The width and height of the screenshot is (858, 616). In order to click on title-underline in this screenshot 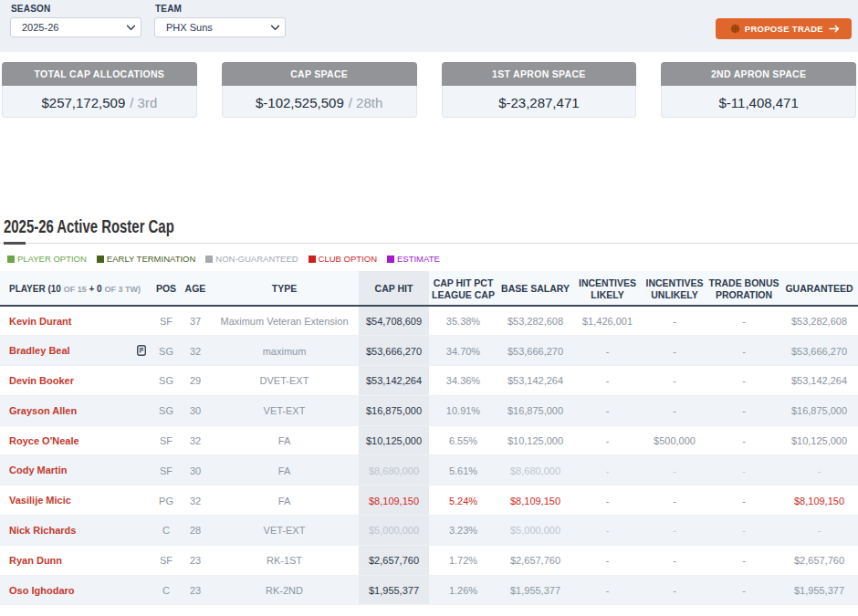, I will do `click(429, 245)`.